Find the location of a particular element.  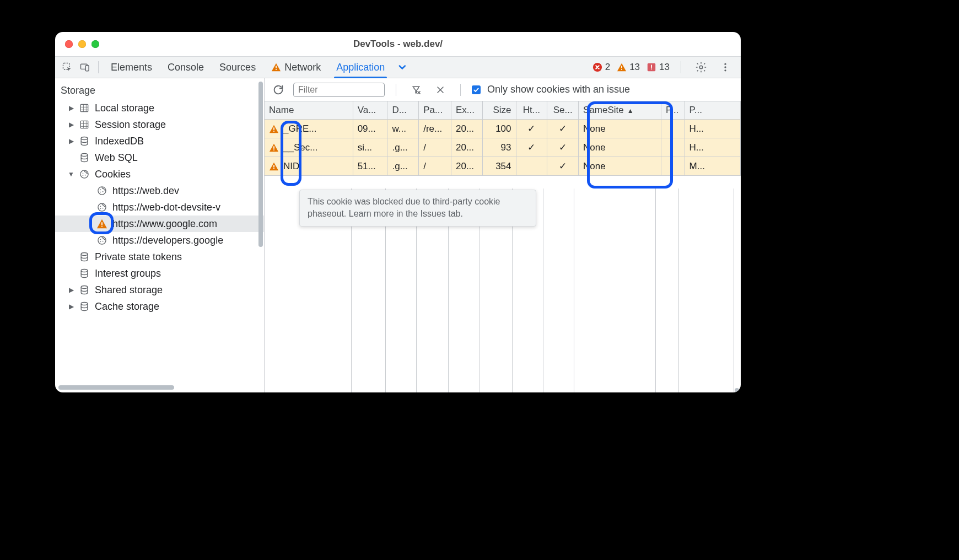

sidebar-item-label: Session storage is located at coordinates (130, 125).